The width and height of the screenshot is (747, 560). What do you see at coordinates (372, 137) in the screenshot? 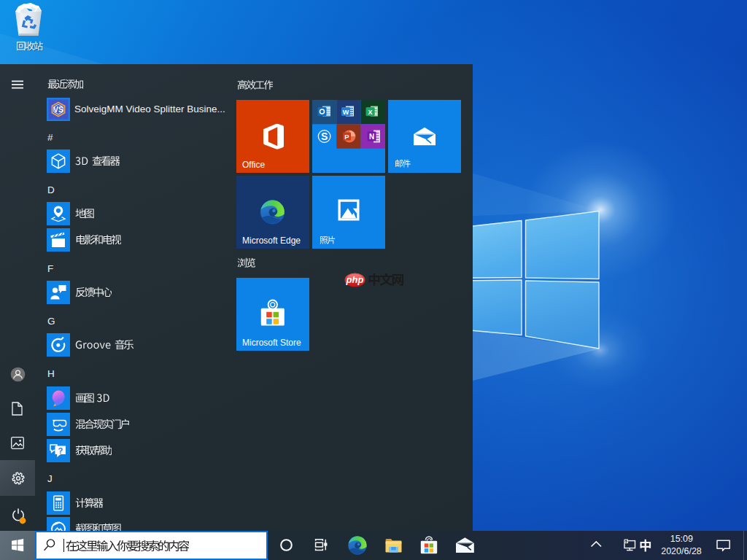
I see `svg-text: N` at bounding box center [372, 137].